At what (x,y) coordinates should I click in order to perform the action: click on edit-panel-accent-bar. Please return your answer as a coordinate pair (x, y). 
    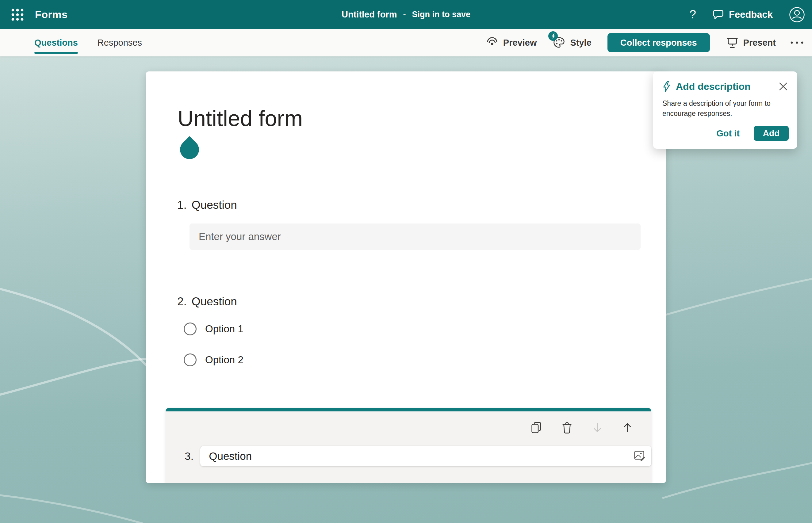
    Looking at the image, I should click on (409, 410).